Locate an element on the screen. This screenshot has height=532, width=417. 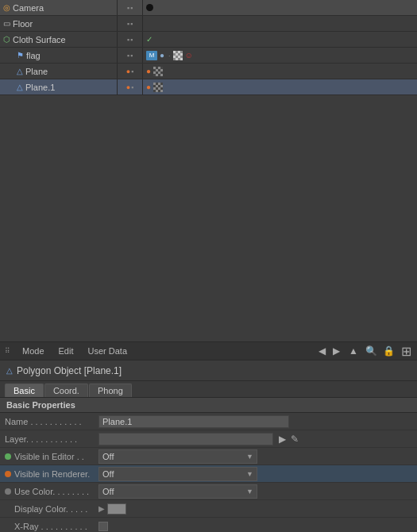
camera-vis1: ▪ is located at coordinates (129, 8).